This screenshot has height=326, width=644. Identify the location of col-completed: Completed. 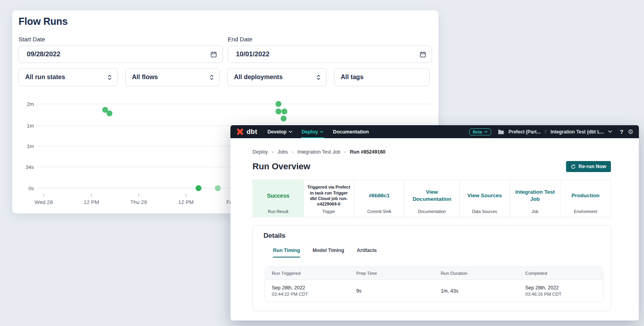
(561, 273).